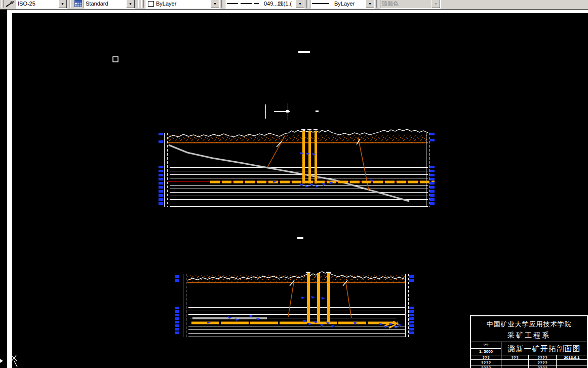  What do you see at coordinates (265, 4) in the screenshot?
I see `linetype-control-combo: 049...线(1.( ▼` at bounding box center [265, 4].